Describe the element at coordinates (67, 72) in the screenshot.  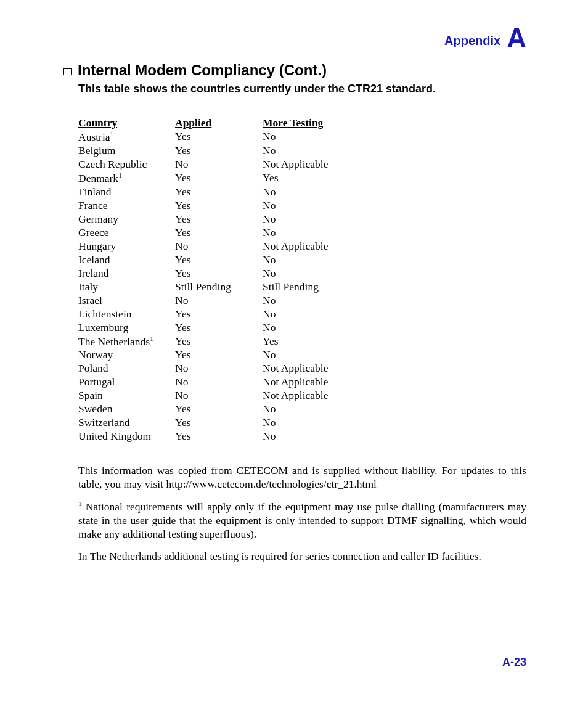
I see `screens-icon` at that location.